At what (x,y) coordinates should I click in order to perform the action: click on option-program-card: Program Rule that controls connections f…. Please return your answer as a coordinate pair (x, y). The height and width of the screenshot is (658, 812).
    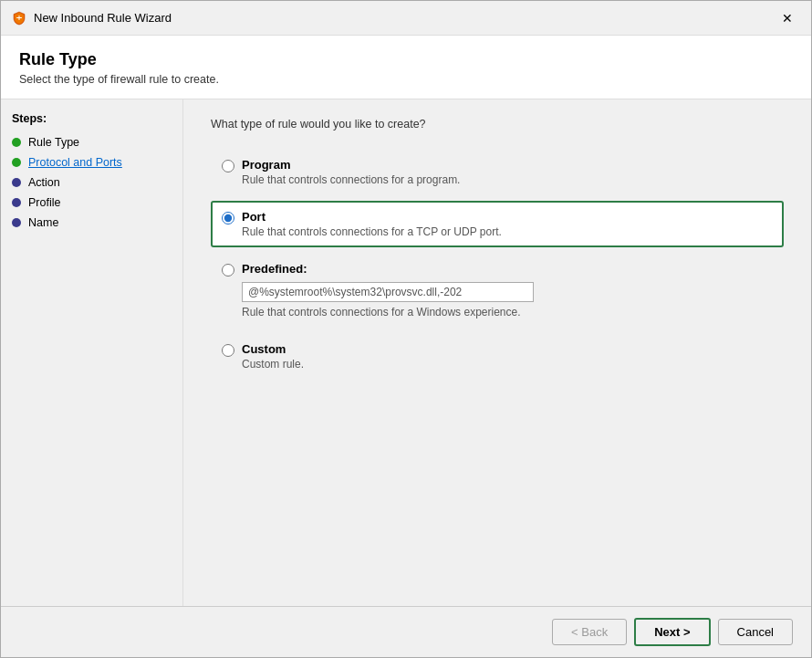
    Looking at the image, I should click on (497, 172).